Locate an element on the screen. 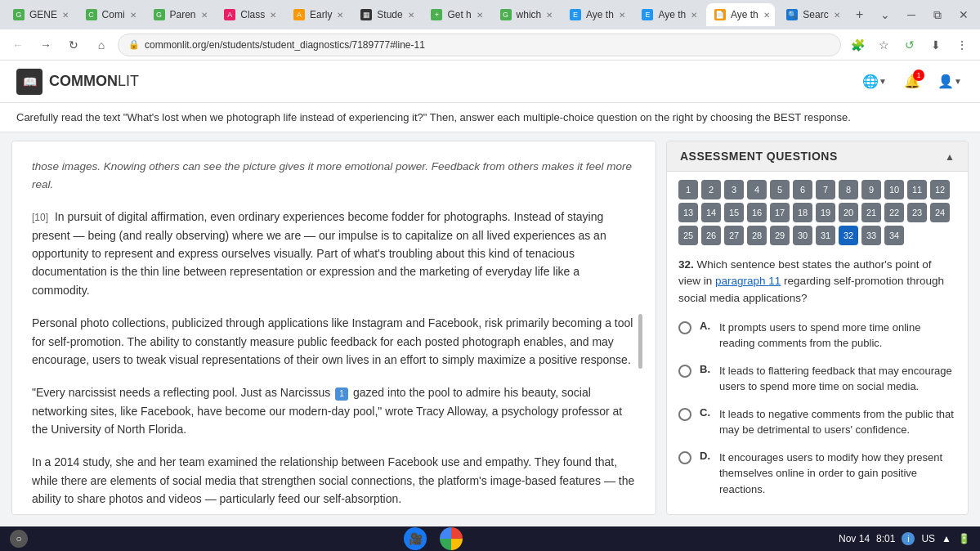 The image size is (980, 551). q-num-27: 27 is located at coordinates (734, 235).